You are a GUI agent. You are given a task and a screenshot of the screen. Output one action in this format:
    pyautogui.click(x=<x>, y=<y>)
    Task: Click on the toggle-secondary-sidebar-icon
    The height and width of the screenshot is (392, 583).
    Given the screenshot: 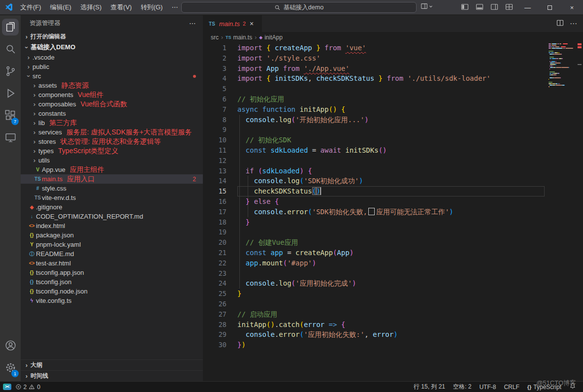 What is the action you would take?
    pyautogui.click(x=494, y=8)
    